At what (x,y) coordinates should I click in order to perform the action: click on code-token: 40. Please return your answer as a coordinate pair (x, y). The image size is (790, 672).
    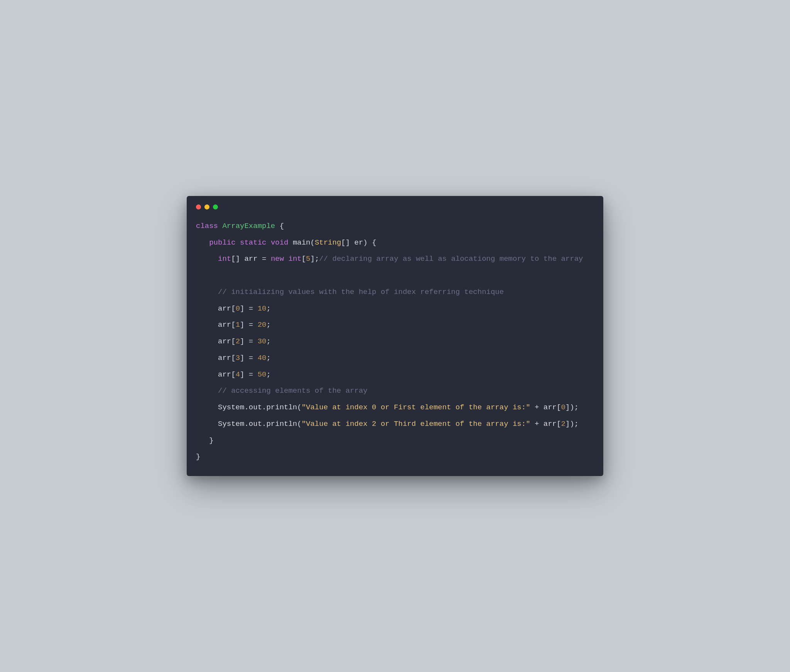
    Looking at the image, I should click on (262, 358).